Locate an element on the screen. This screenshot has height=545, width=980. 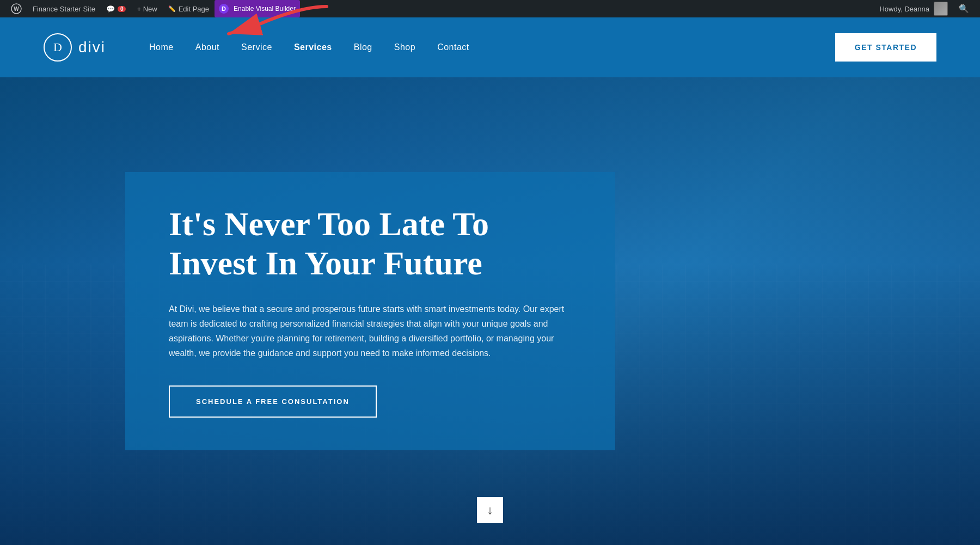
nav-contact: Contact is located at coordinates (453, 47).